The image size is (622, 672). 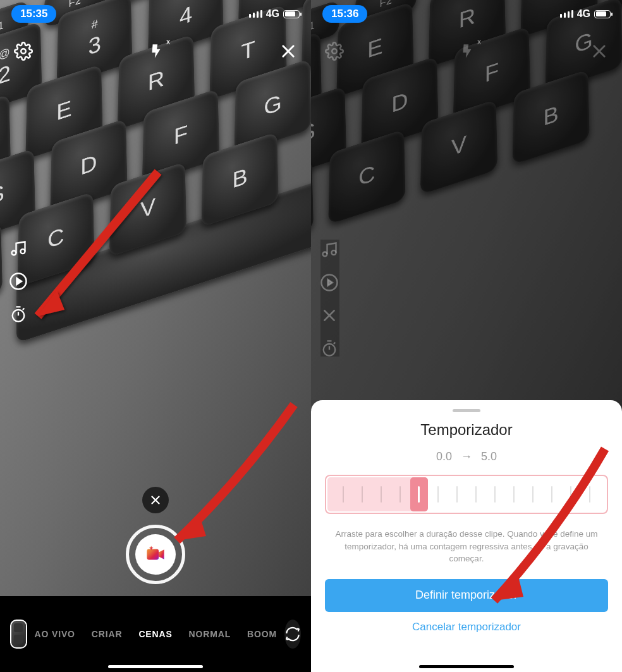 I want to click on arrow-right-icon: →, so click(x=466, y=456).